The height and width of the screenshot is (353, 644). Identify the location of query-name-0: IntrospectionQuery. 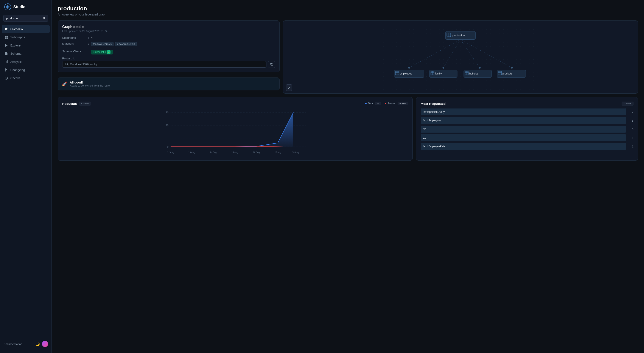
(434, 112).